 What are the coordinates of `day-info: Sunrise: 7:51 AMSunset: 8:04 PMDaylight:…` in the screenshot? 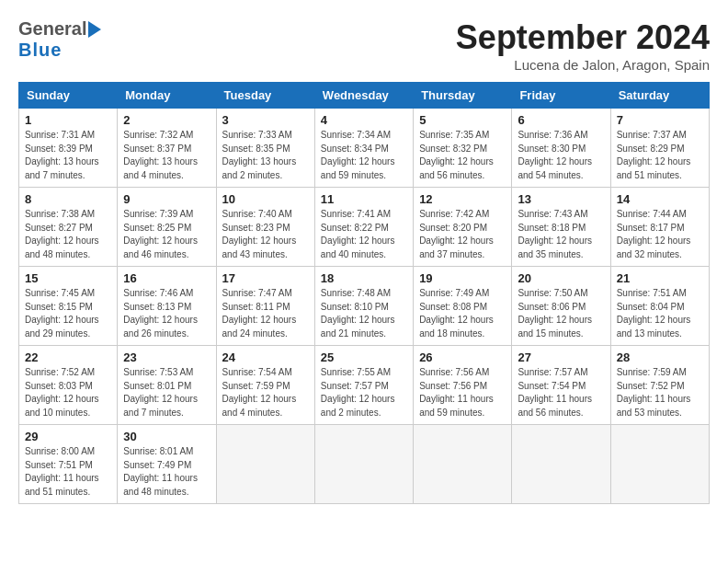 It's located at (660, 314).